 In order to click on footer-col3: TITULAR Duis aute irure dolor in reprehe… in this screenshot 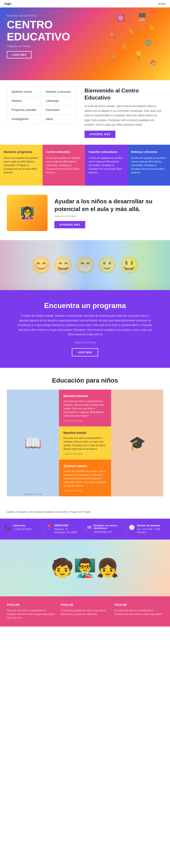, I will do `click(138, 611)`.